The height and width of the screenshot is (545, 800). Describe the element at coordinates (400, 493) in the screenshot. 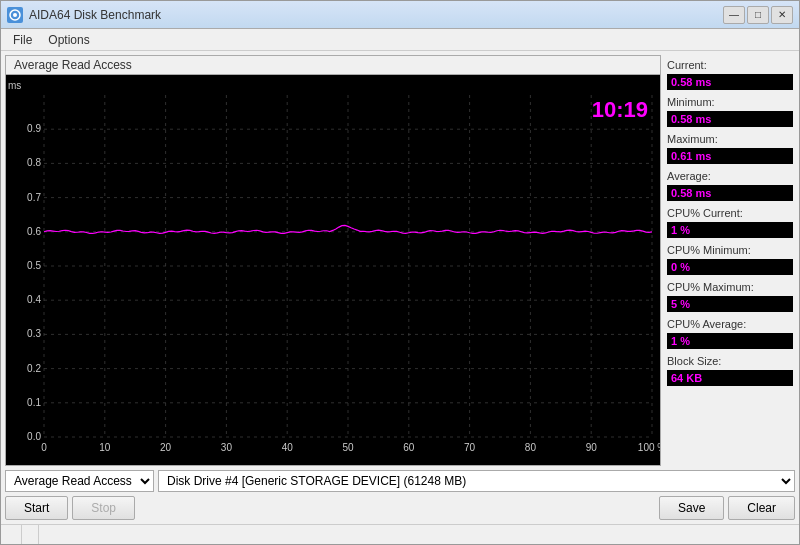

I see `bottom-controls: Average Read AccessAverage Write AccessA…` at that location.